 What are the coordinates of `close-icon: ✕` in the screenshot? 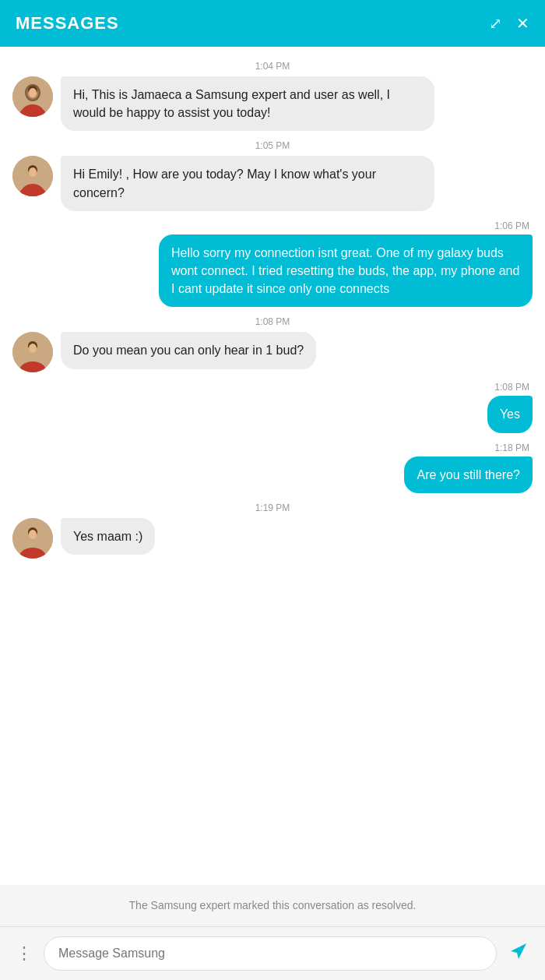 It's located at (523, 23).